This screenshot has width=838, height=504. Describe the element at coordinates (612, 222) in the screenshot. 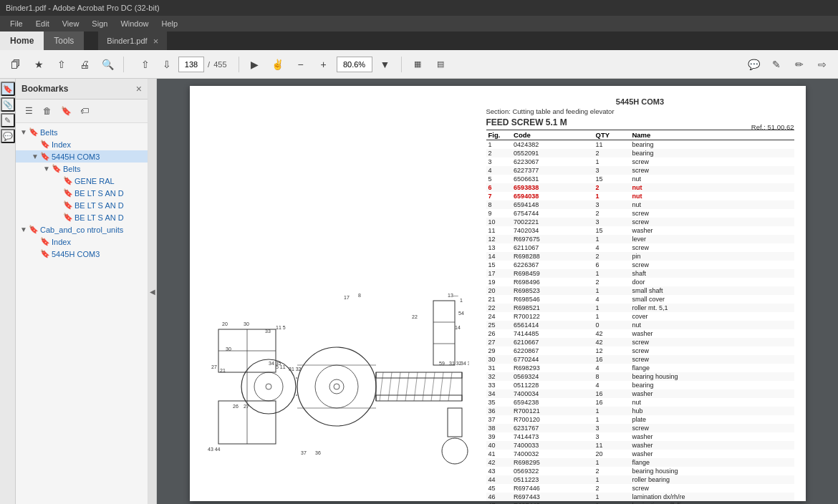

I see `cell-qty: 3` at that location.